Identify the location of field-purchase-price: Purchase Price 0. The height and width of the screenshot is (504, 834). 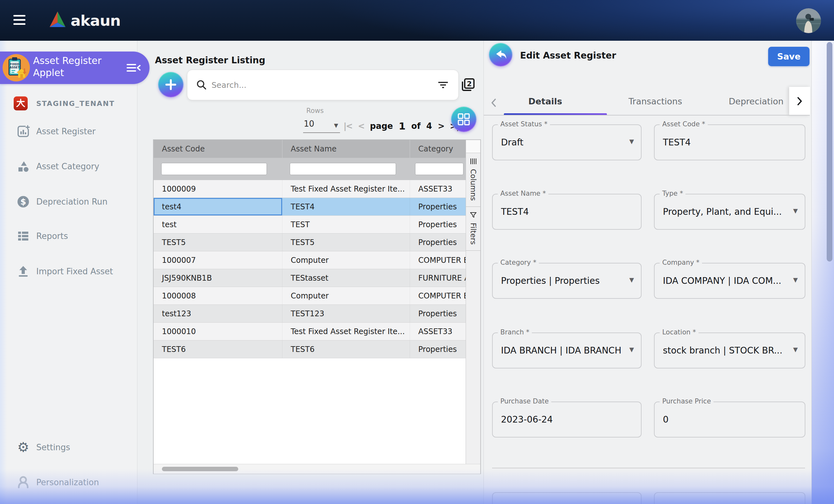
(730, 420).